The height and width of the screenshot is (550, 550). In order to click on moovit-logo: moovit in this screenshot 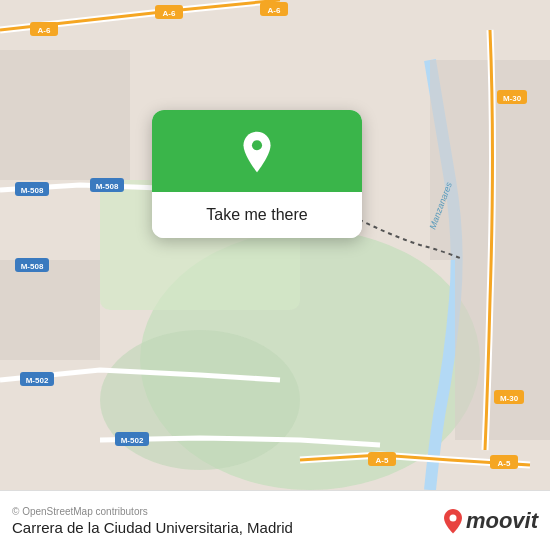, I will do `click(490, 521)`.